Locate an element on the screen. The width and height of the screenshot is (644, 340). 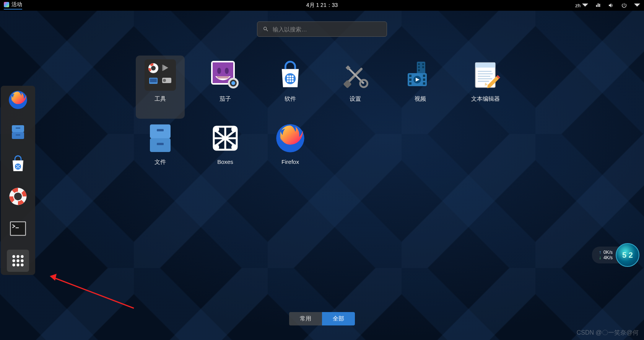
network-stats: ↑0K/s ↓4K/s is located at coordinates (605, 255).